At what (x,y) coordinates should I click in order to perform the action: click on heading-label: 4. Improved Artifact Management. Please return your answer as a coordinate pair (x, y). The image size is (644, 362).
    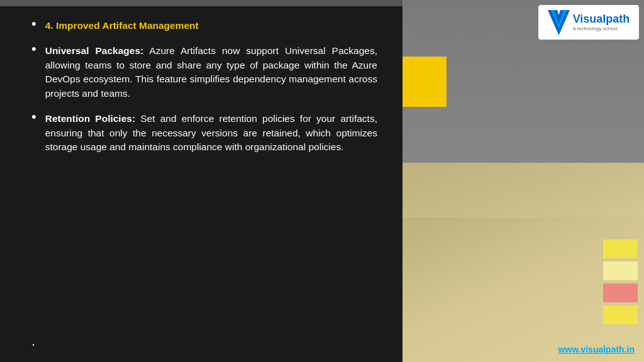
    Looking at the image, I should click on (122, 25).